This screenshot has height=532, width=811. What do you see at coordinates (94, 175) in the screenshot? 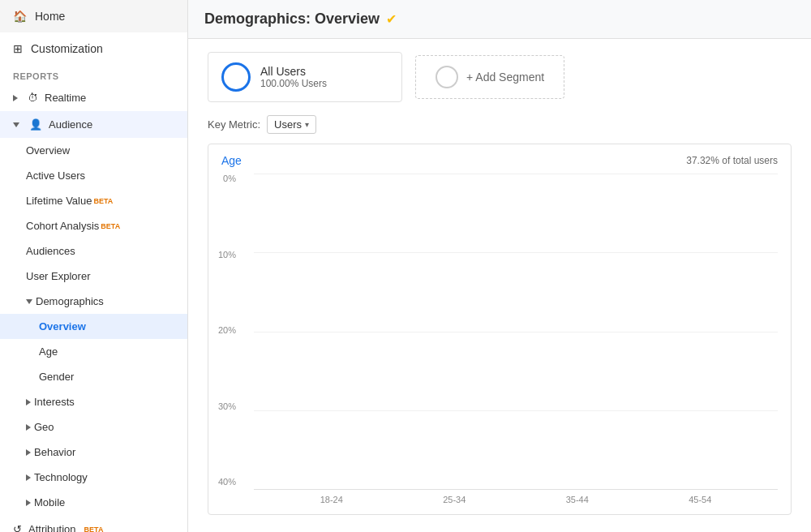
I see `sidebar-sub-item-active-users: Active Users` at bounding box center [94, 175].